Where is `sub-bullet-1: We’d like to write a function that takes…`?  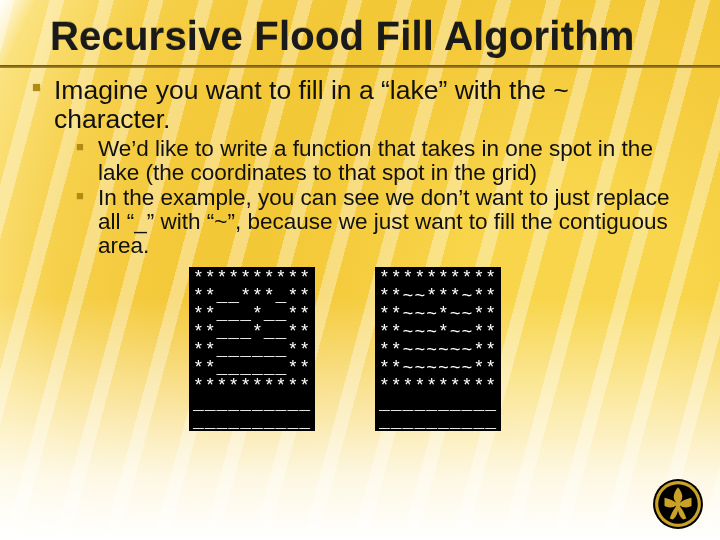 sub-bullet-1: We’d like to write a function that takes… is located at coordinates (382, 160).